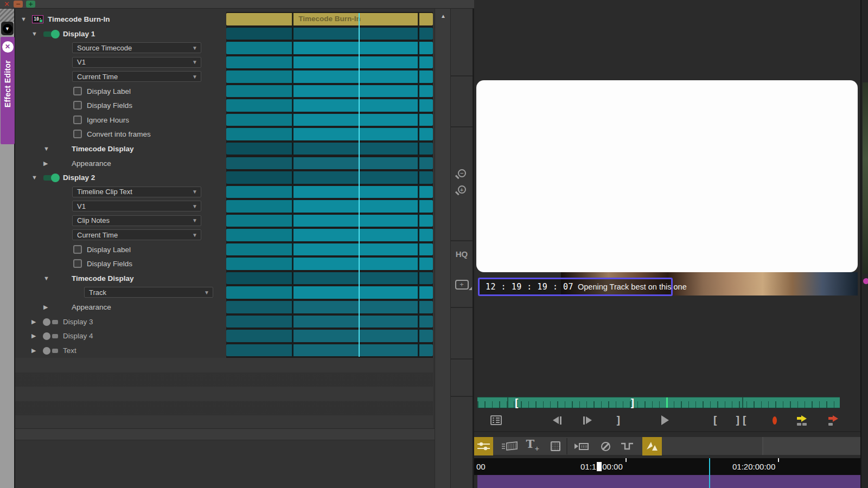  I want to click on window-minimize-button: −, so click(18, 4).